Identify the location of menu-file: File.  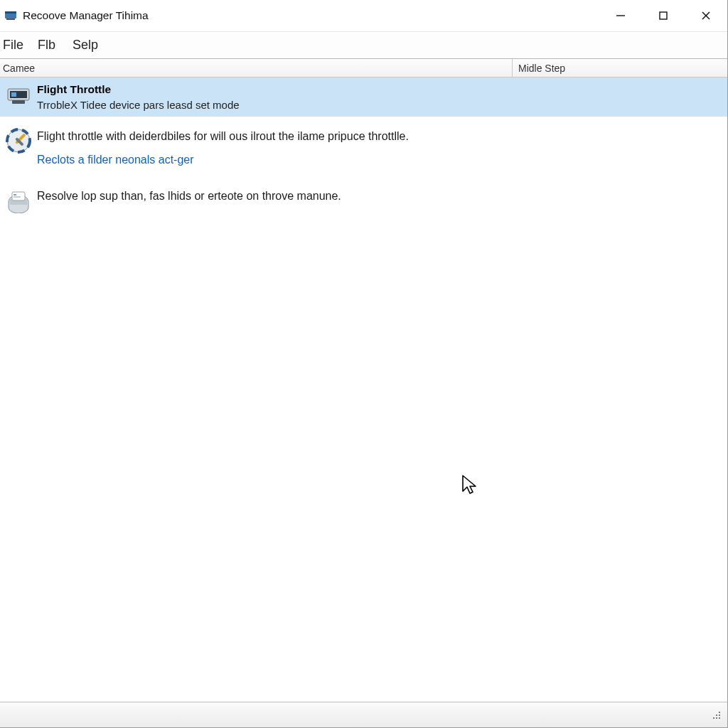
(17, 46).